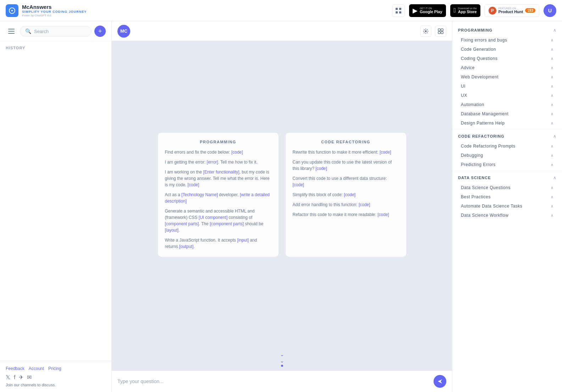 This screenshot has height=392, width=562. I want to click on rs-item-ui: UI ∧, so click(507, 86).